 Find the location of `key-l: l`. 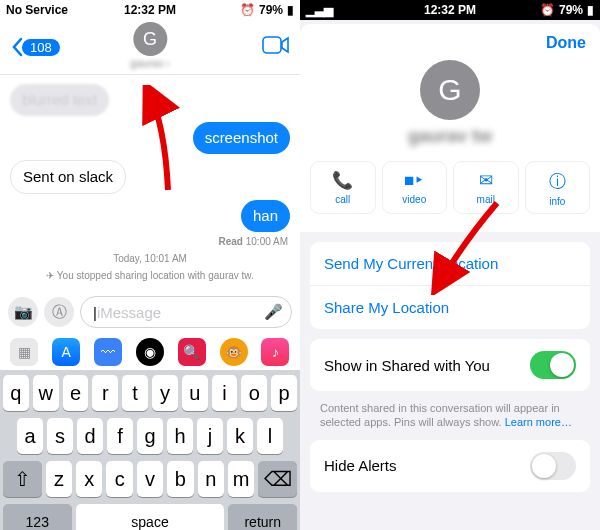

key-l: l is located at coordinates (270, 436).